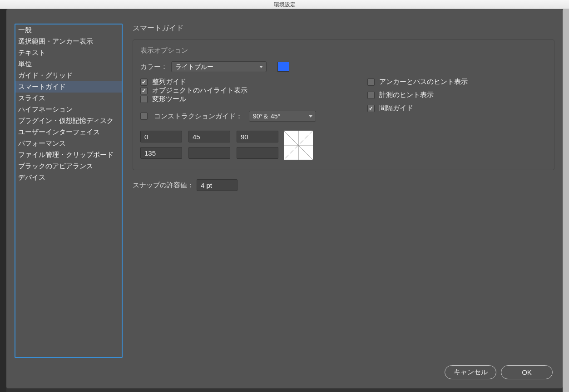  What do you see at coordinates (298, 145) in the screenshot?
I see `angle-preview` at bounding box center [298, 145].